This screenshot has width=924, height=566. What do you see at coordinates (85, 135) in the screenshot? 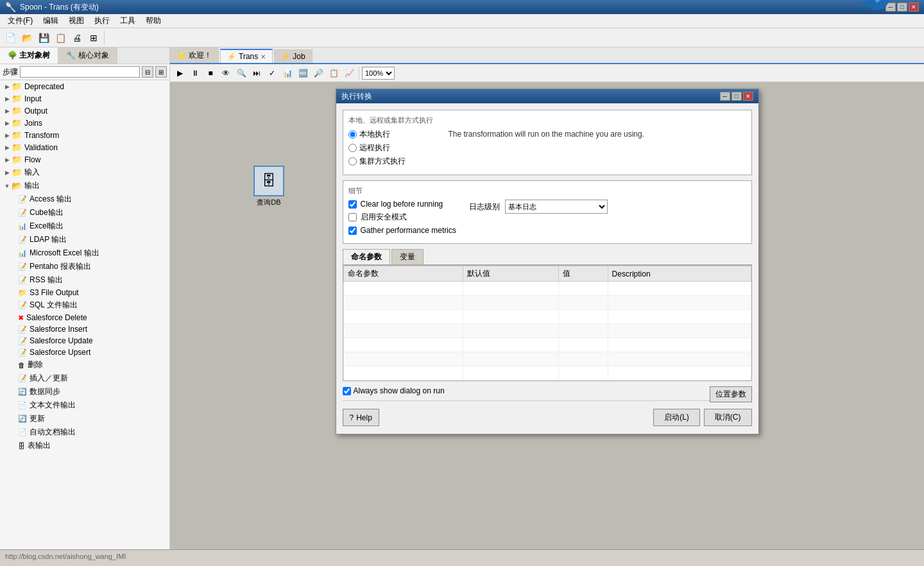
I see `tree-item-transform: ▶ 📁 Transform` at bounding box center [85, 135].